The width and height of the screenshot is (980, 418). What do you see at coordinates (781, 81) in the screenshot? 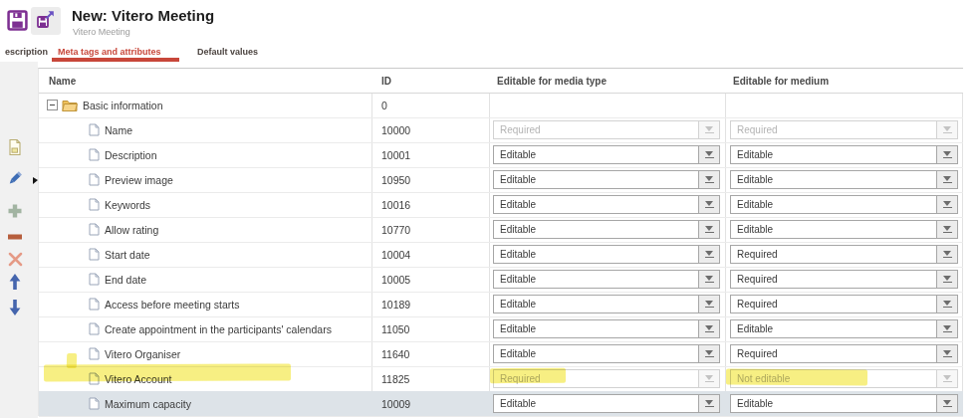
I see `column-header-medium: Editable for medium` at bounding box center [781, 81].